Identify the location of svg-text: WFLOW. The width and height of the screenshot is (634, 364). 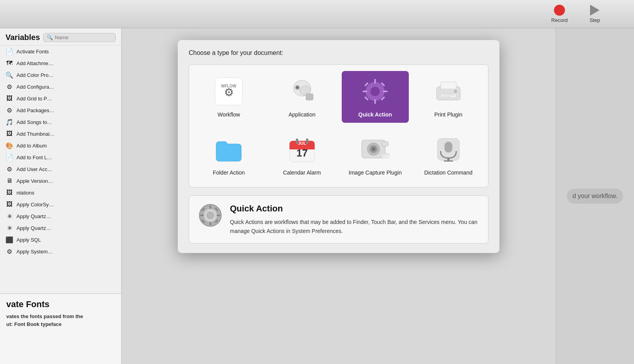
(229, 86).